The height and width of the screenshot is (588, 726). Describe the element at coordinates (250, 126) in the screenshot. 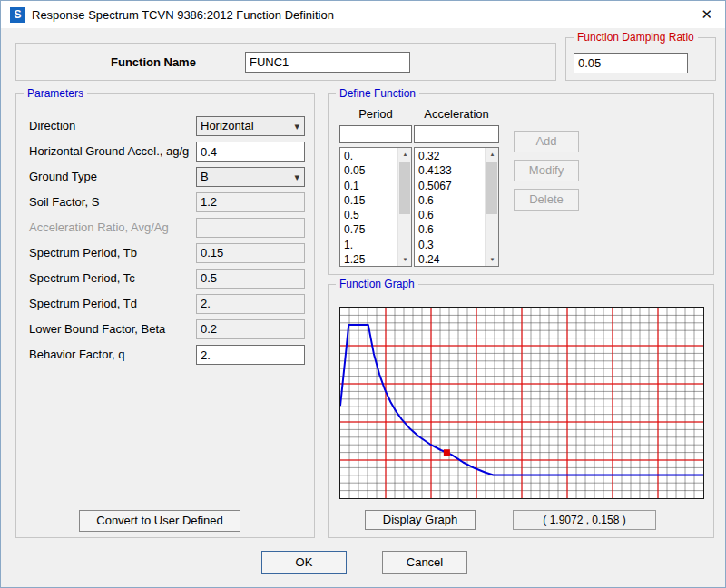

I see `direction-combo: Horizontal ▾` at that location.